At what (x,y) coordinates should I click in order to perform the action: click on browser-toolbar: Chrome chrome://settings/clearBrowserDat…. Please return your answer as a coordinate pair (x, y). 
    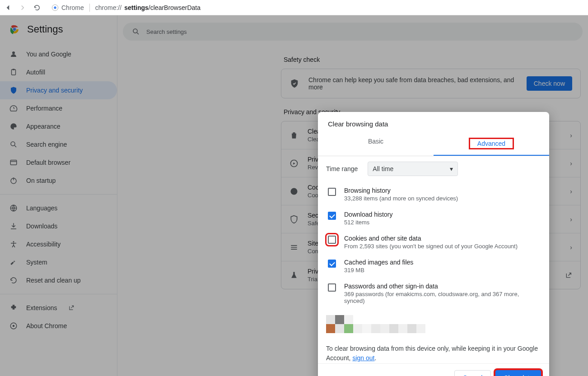
    Looking at the image, I should click on (294, 8).